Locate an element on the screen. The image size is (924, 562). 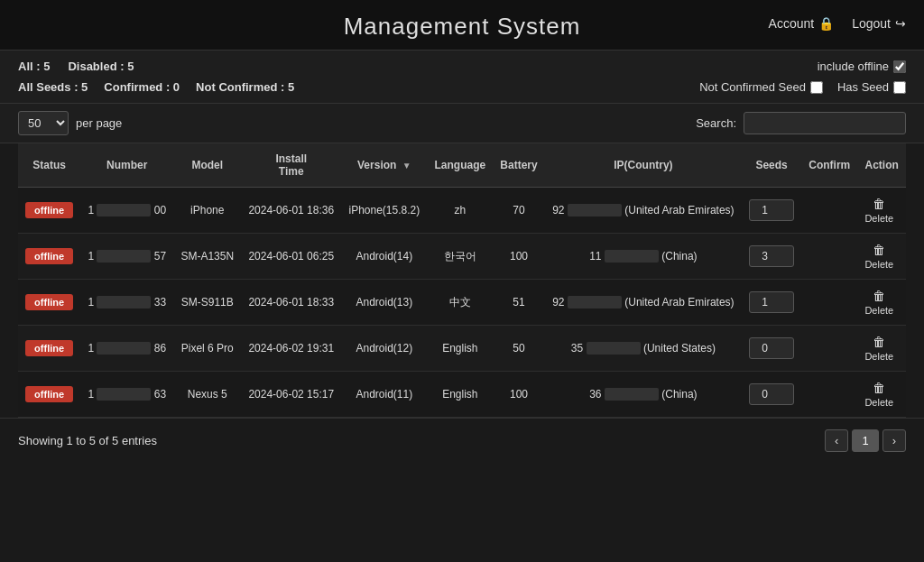
cell-language: English is located at coordinates (460, 348).